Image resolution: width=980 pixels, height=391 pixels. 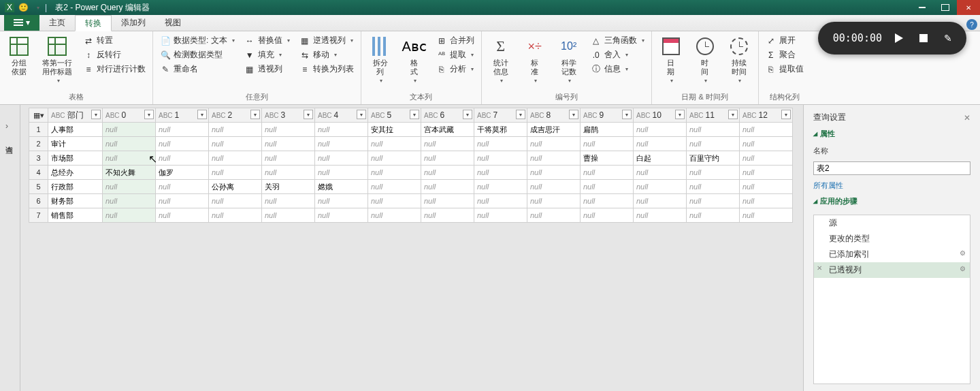 What do you see at coordinates (501, 129) in the screenshot?
I see `cell: 干将莫邪` at bounding box center [501, 129].